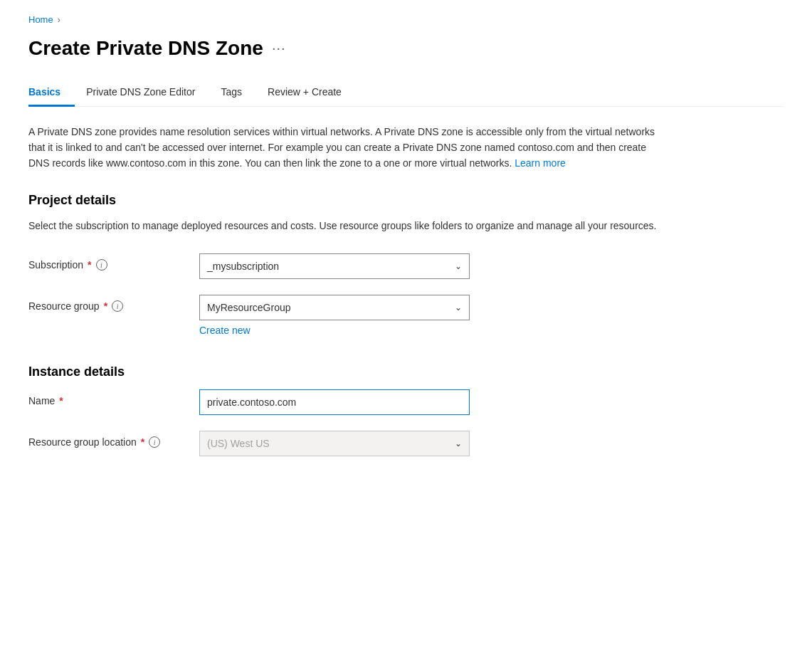 This screenshot has height=672, width=812. What do you see at coordinates (117, 306) in the screenshot?
I see `resource-group-info-icon: i` at bounding box center [117, 306].